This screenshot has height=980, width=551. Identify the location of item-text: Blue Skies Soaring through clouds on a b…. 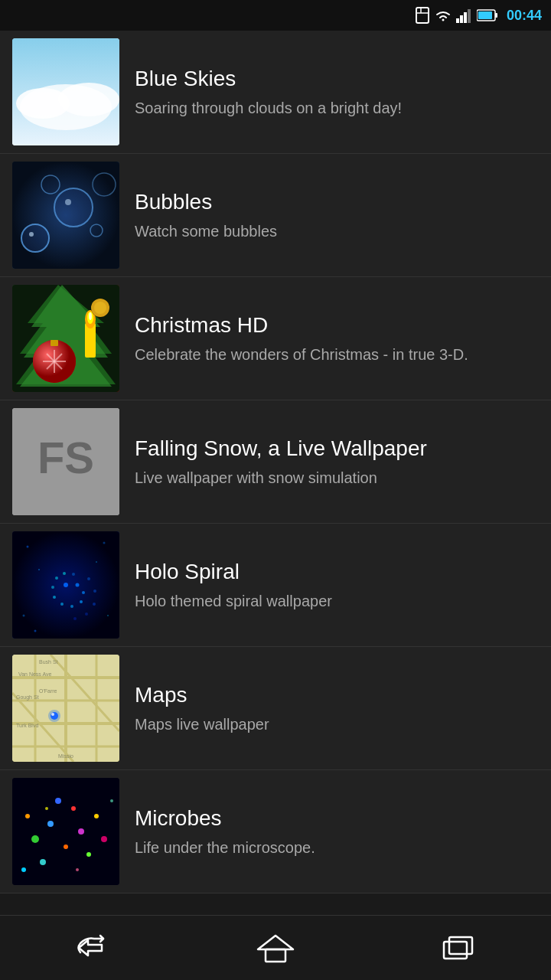
(337, 92).